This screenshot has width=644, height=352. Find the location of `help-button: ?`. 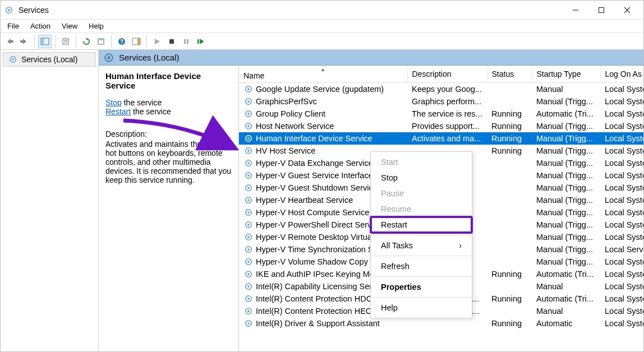

help-button: ? is located at coordinates (122, 41).